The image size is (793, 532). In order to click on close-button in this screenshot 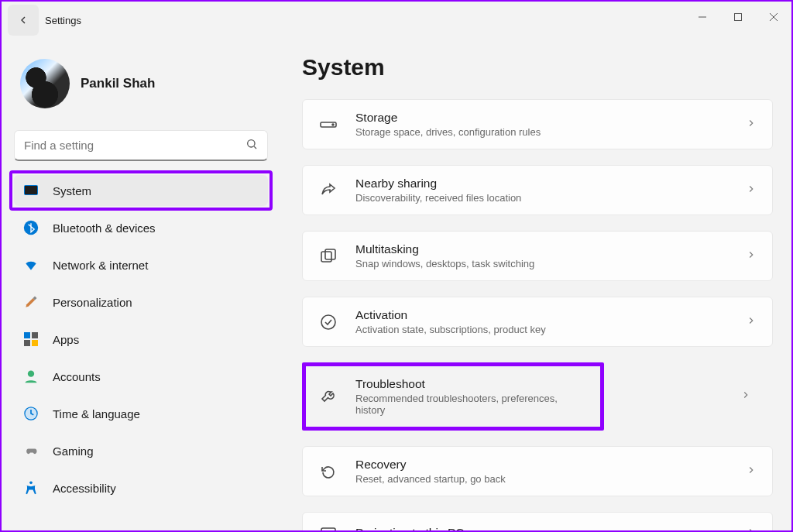, I will do `click(774, 17)`.